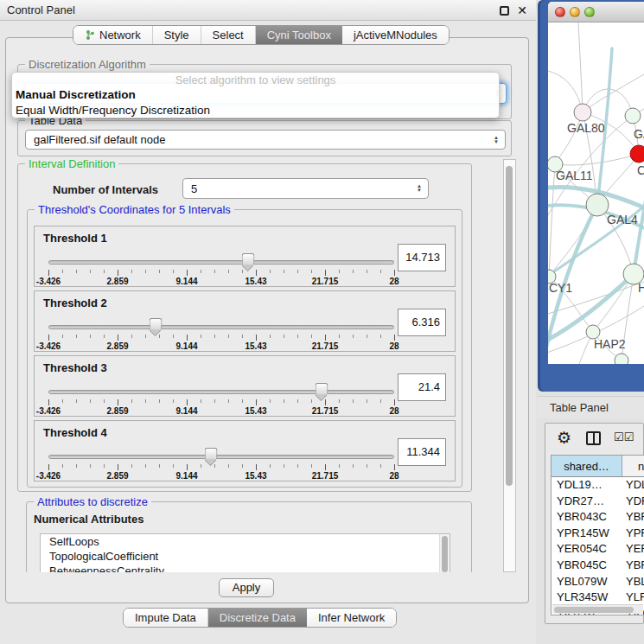 The image size is (644, 644). I want to click on network-node-selected, so click(637, 154).